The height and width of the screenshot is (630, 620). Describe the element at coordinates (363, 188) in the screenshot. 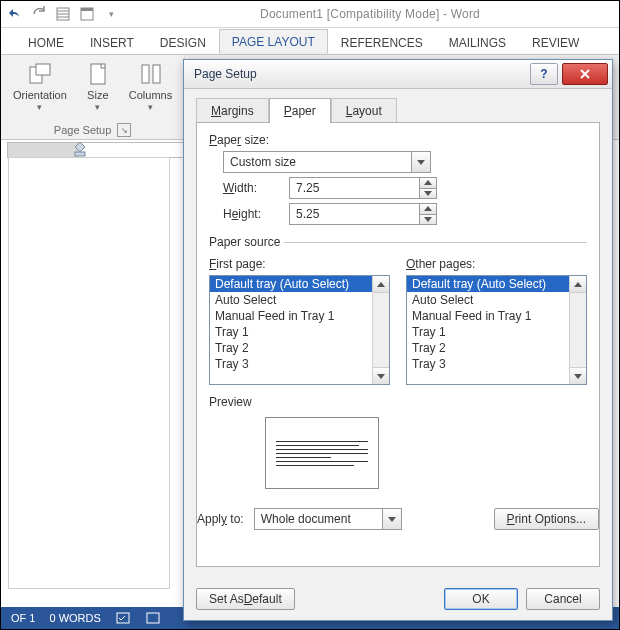

I see `width-input: 7.25` at that location.